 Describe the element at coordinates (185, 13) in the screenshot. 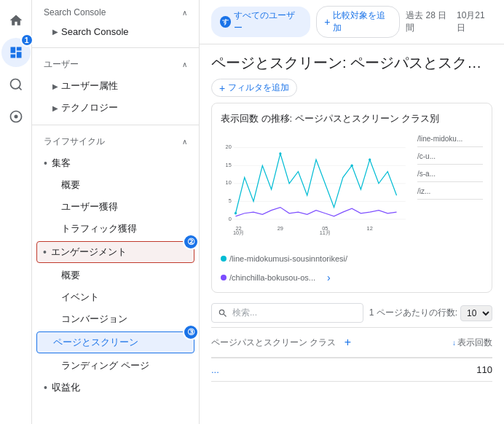

I see `search-console-chevron: ∧` at that location.